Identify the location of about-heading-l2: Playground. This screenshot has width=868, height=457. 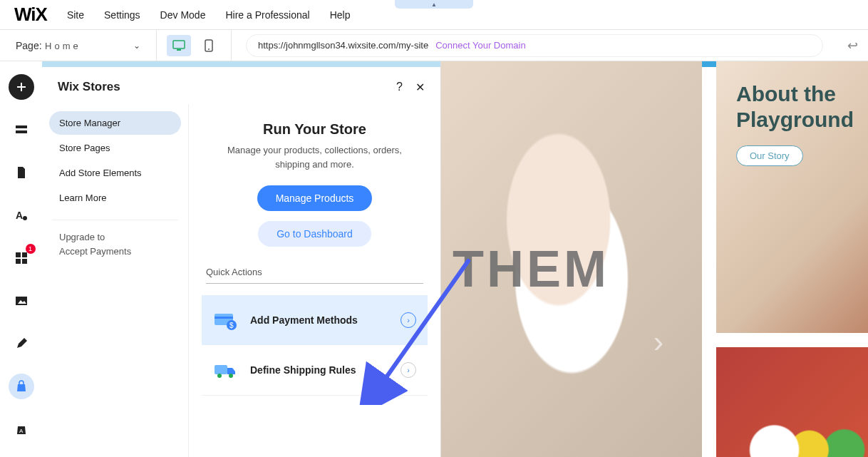
(795, 120).